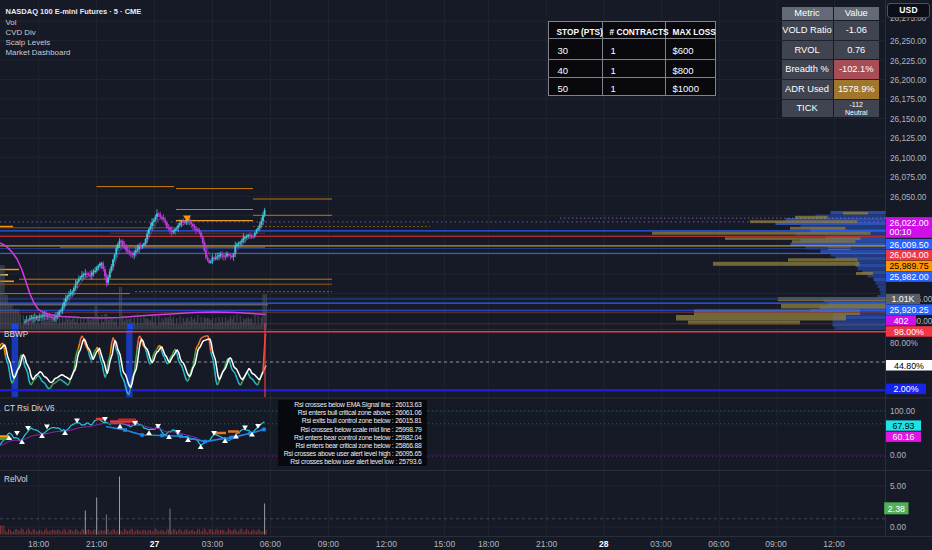  I want to click on svg-text: 25,920.25, so click(908, 310).